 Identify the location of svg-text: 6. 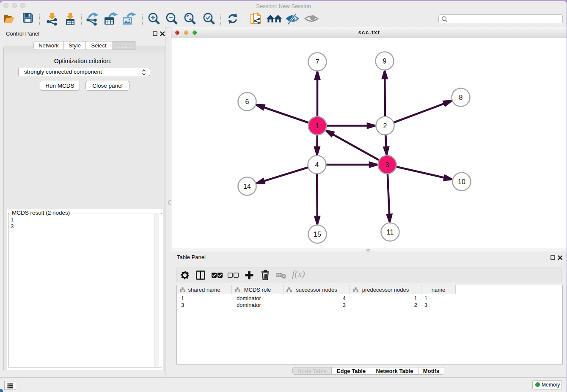
(247, 102).